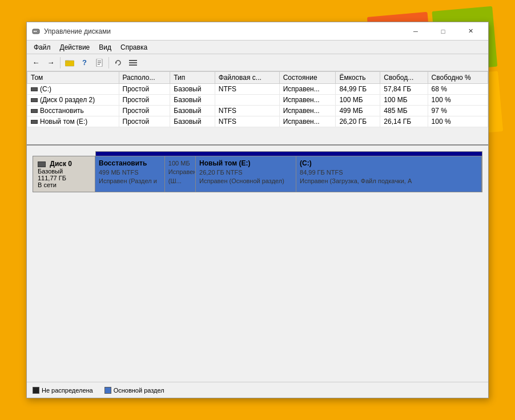 The image size is (515, 420). I want to click on refresh-button, so click(118, 63).